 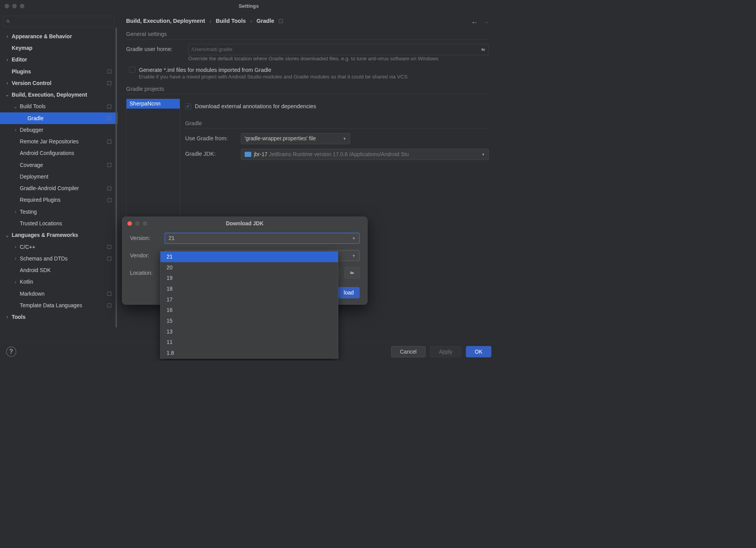 What do you see at coordinates (34, 177) in the screenshot?
I see `sidebar-item-label: Deployment` at bounding box center [34, 177].